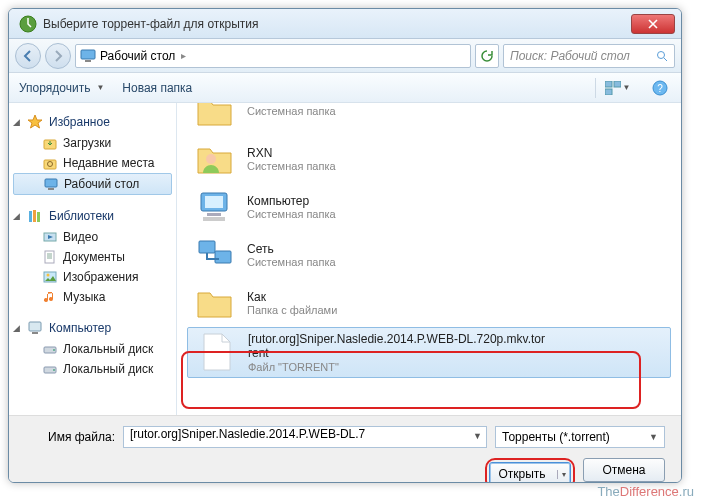 The height and width of the screenshot is (503, 706). Describe the element at coordinates (530, 472) in the screenshot. I see `open-button: Открыть` at that location.